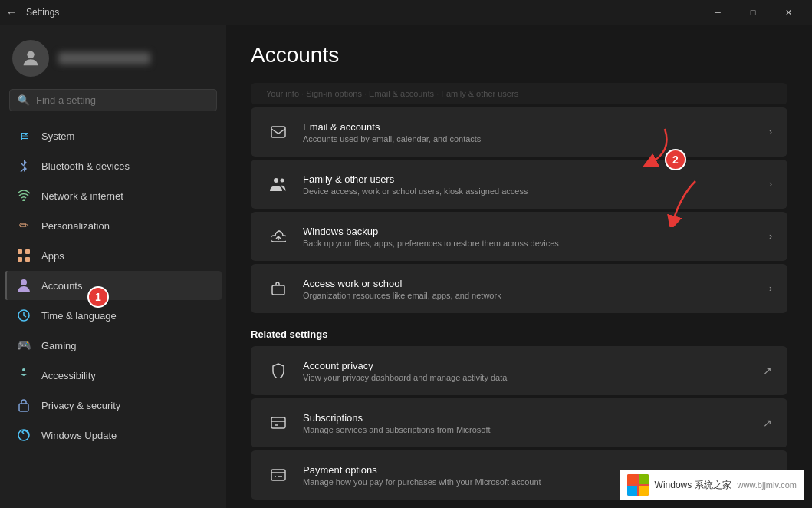 This screenshot has height=508, width=812. I want to click on sidebar-item-label: Gaming, so click(59, 345).